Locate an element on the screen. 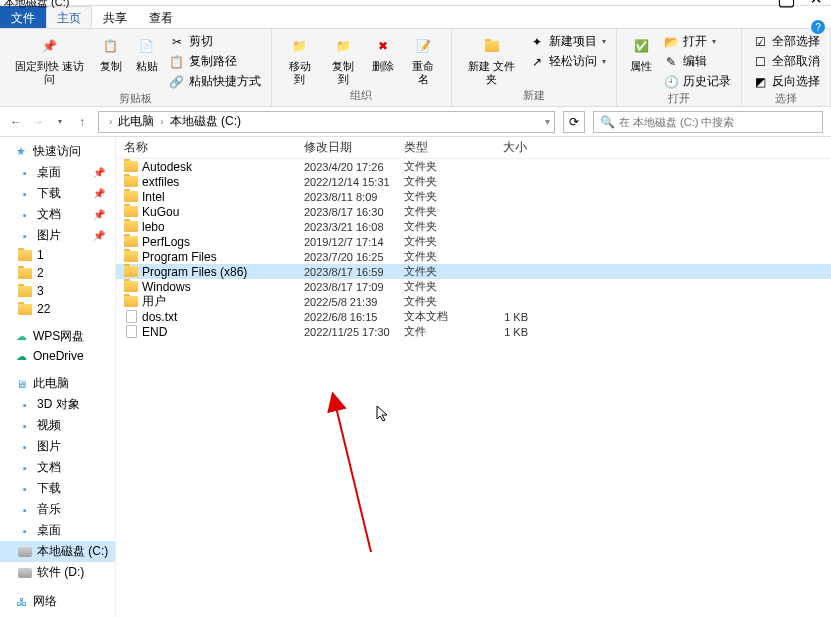 The height and width of the screenshot is (617, 831). file-row: 用户2022/5/8 21:39文件夹 is located at coordinates (474, 302).